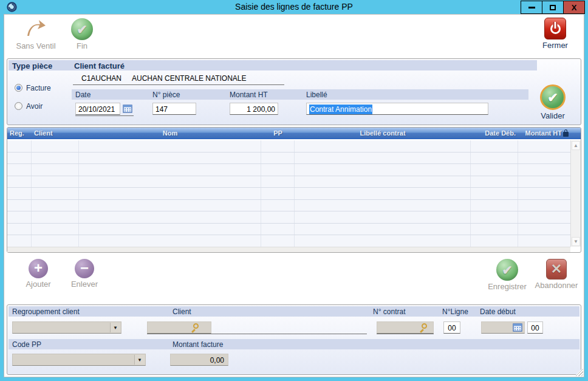 Image resolution: width=588 pixels, height=381 pixels. I want to click on scroll-up-icon: ▲, so click(576, 146).